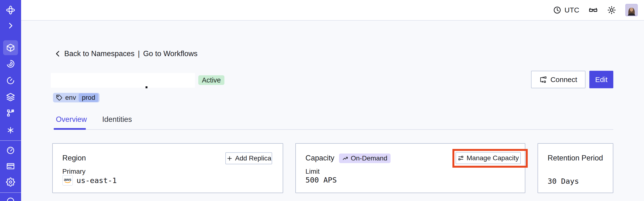  Describe the element at coordinates (632, 10) in the screenshot. I see `user-avatar` at that location.